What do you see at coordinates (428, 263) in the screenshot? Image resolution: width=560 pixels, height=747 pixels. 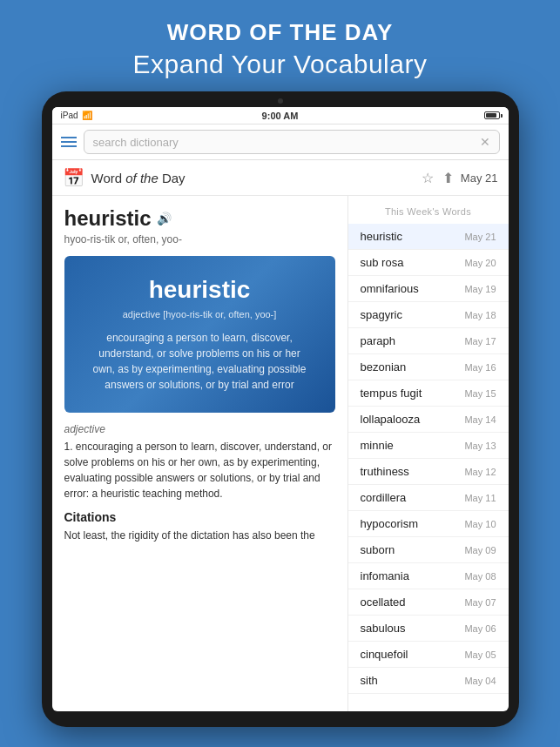 I see `word-list-item: sub rosaMay 20` at bounding box center [428, 263].